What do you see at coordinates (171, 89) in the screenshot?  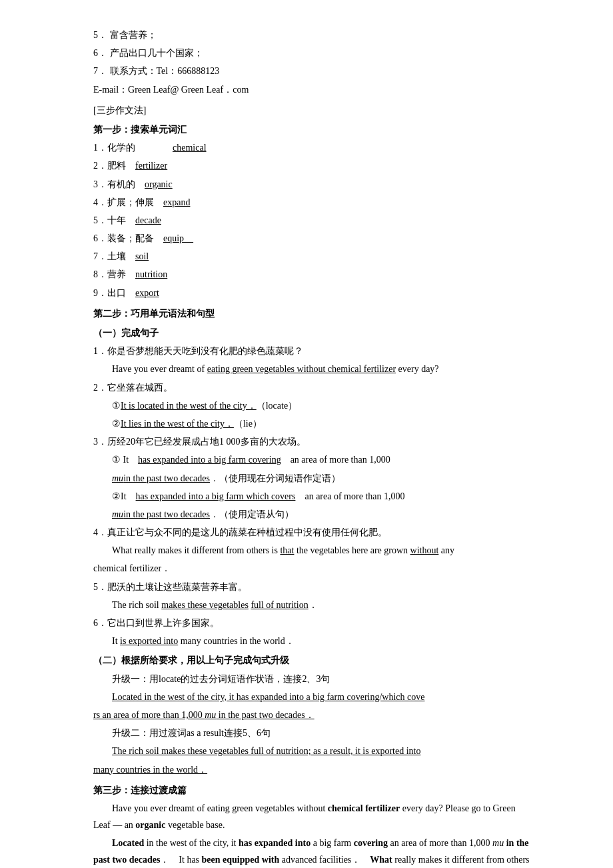 I see `email-text: E-mail：Green Leaf@ Green Leaf．com` at bounding box center [171, 89].